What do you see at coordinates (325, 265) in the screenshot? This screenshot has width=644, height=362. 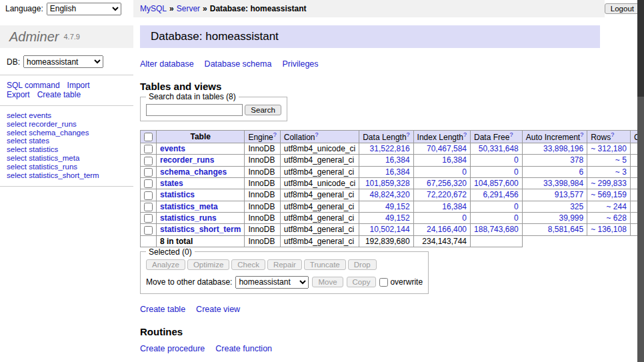 I see `truncate-button: Truncate` at bounding box center [325, 265].